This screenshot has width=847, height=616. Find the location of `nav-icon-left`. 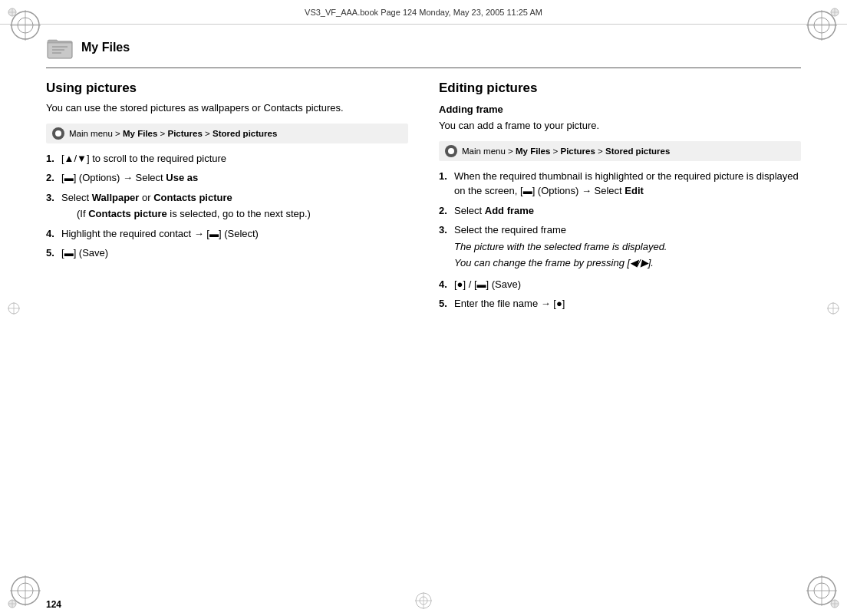

nav-icon-left is located at coordinates (58, 133).